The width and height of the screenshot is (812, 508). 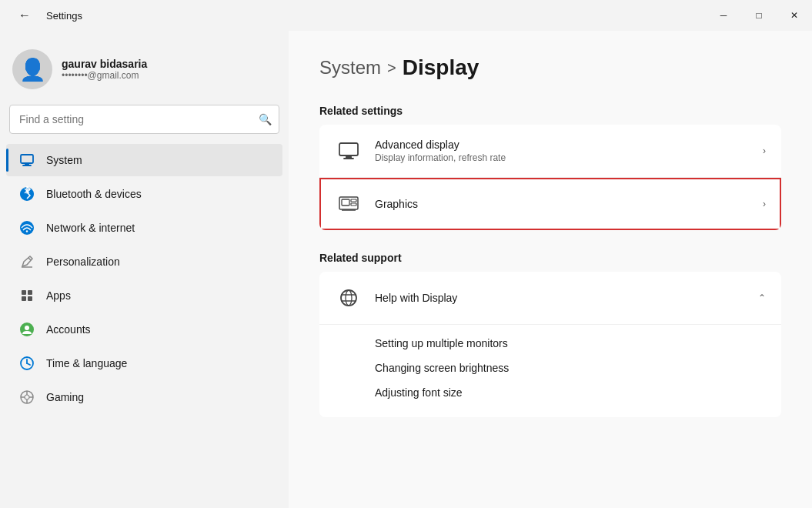 I want to click on sidebar-item-bluetooth: Bluetooth & devices, so click(x=145, y=194).